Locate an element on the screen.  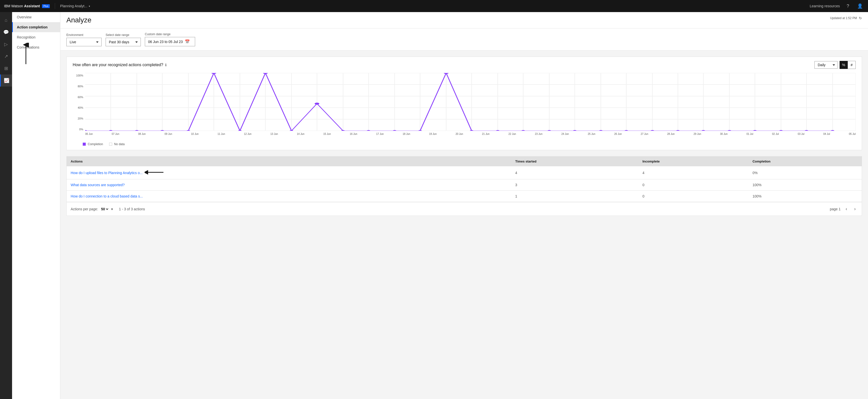
brand-text: IBM Watson Assistant is located at coordinates (22, 6).